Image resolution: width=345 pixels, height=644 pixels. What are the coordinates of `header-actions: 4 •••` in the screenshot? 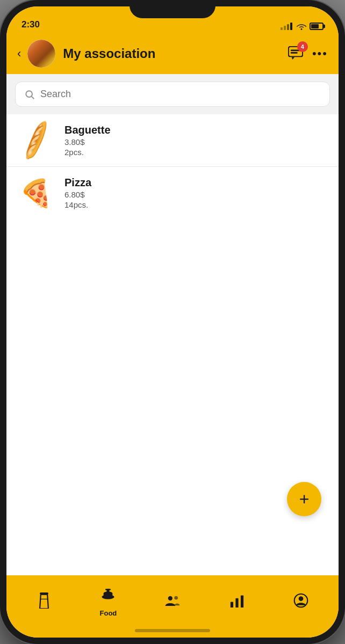 It's located at (307, 54).